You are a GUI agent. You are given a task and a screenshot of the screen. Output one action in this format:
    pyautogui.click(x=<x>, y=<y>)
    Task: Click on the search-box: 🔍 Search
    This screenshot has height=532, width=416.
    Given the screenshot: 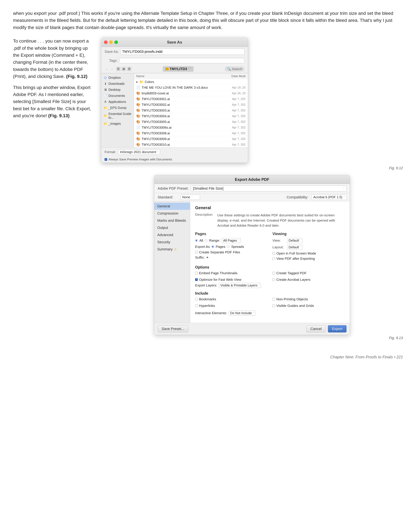 What is the action you would take?
    pyautogui.click(x=234, y=69)
    